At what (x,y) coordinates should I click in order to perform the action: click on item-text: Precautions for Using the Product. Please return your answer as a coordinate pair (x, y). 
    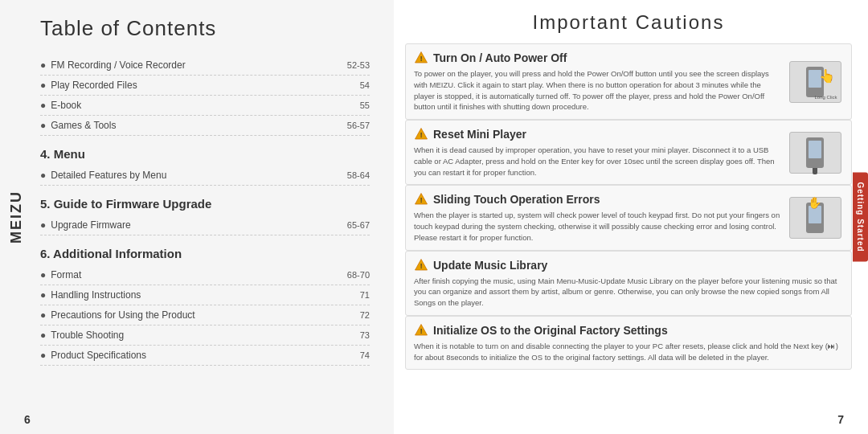
    Looking at the image, I should click on (194, 315).